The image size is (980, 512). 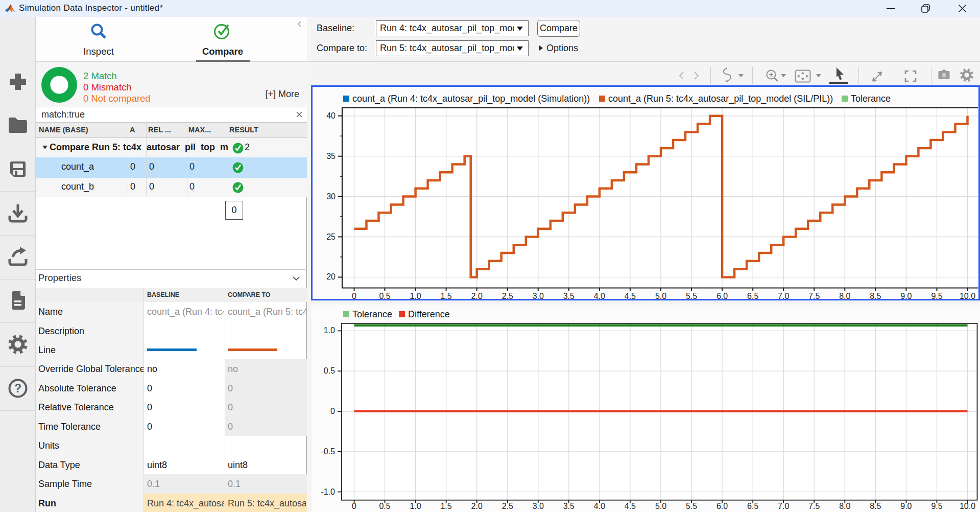 What do you see at coordinates (331, 237) in the screenshot?
I see `svg-text: 25` at bounding box center [331, 237].